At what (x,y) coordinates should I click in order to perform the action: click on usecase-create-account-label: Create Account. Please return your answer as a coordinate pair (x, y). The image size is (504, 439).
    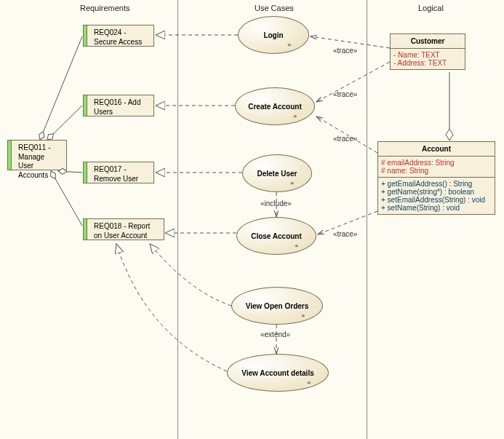
    Looking at the image, I should click on (275, 106).